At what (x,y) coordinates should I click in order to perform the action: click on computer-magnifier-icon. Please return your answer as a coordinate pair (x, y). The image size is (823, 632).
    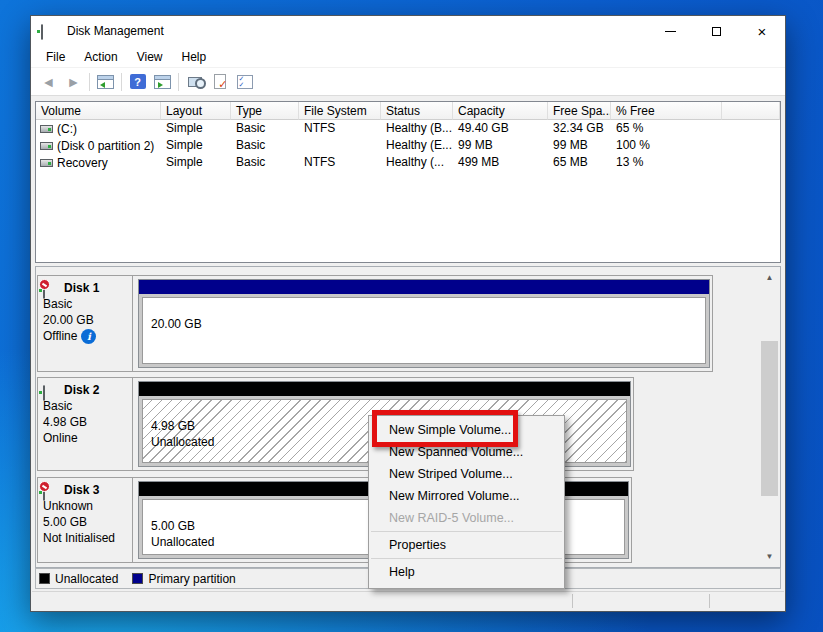
    Looking at the image, I should click on (195, 82).